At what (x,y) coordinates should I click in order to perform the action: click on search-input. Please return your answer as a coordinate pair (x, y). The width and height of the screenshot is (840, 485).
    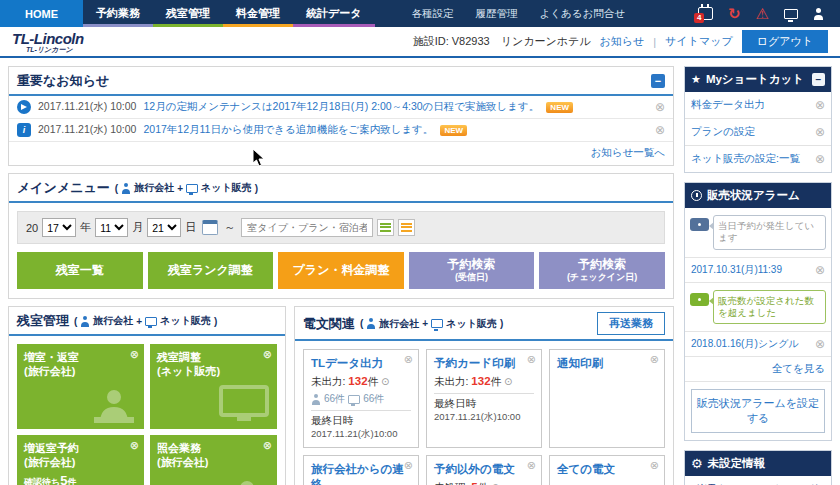
    Looking at the image, I should click on (307, 228).